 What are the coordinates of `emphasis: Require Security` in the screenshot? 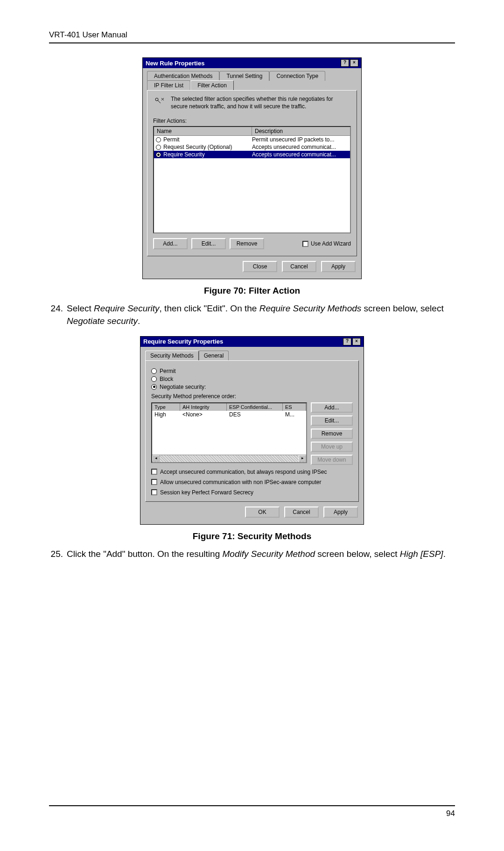 It's located at (126, 308).